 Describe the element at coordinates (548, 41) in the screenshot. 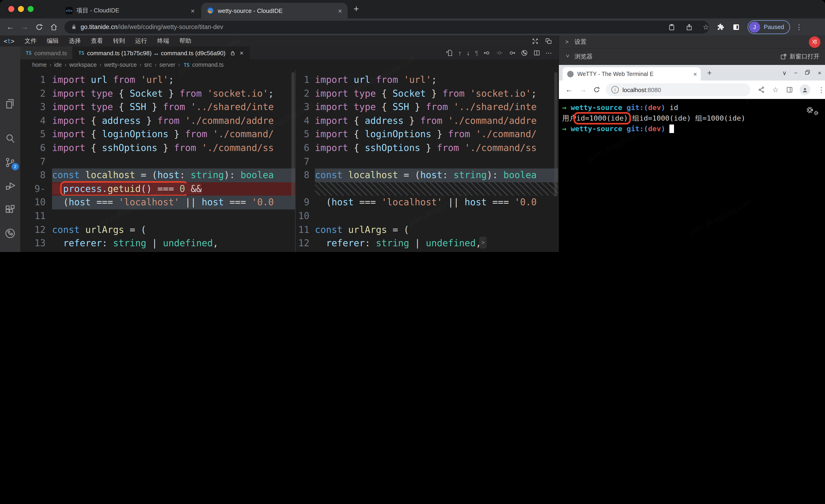

I see `layout-icon` at that location.